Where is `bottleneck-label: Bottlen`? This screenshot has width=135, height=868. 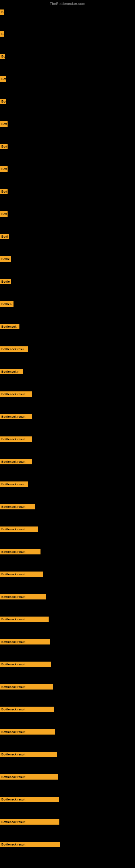
bottleneck-label: Bottlen is located at coordinates (7, 304).